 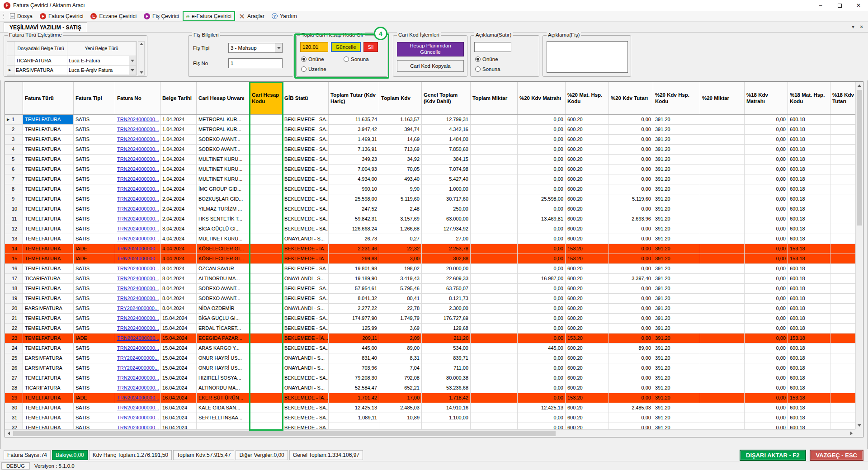 I want to click on column-header: %20 Kdv Matrahı, so click(x=542, y=98).